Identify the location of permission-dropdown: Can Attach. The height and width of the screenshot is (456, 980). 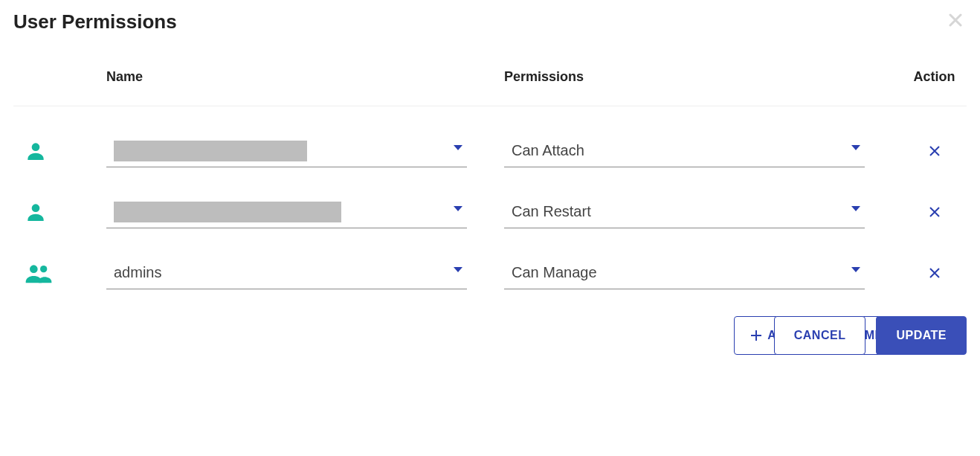
(684, 151).